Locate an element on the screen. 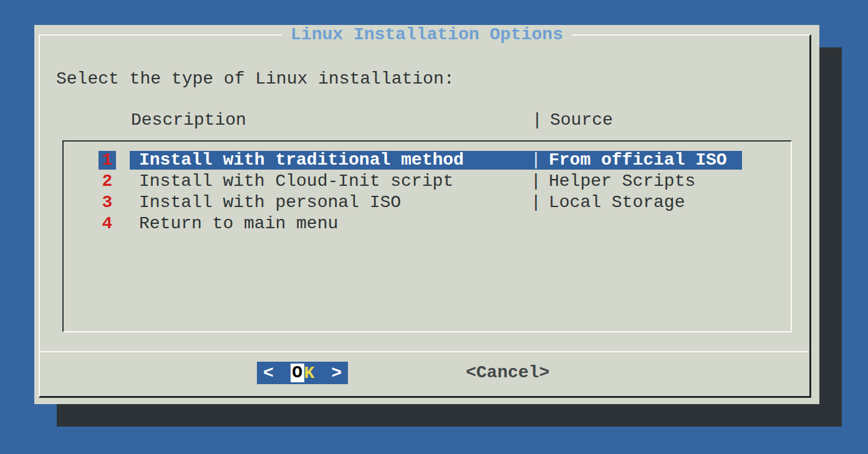 The image size is (868, 454). menu-item-source: From official ISO is located at coordinates (638, 160).